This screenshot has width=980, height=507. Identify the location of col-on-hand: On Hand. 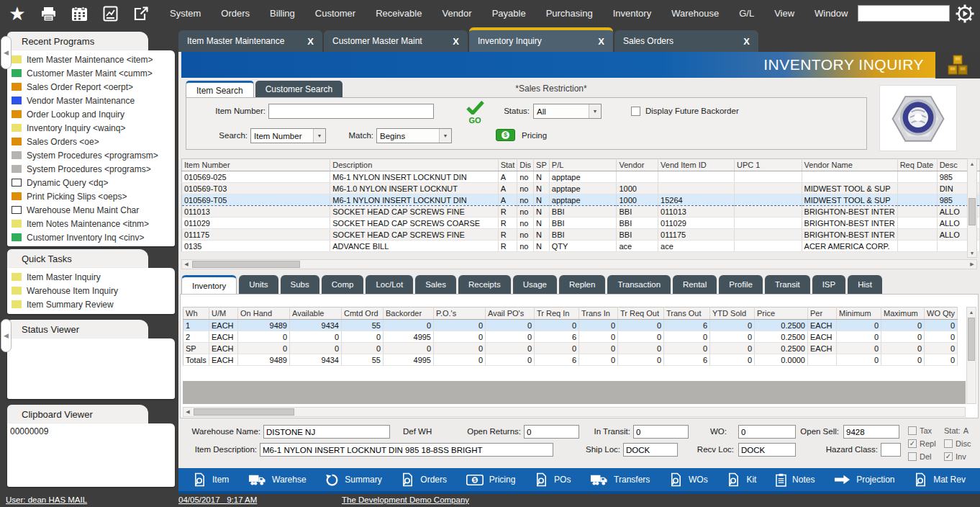
(264, 314).